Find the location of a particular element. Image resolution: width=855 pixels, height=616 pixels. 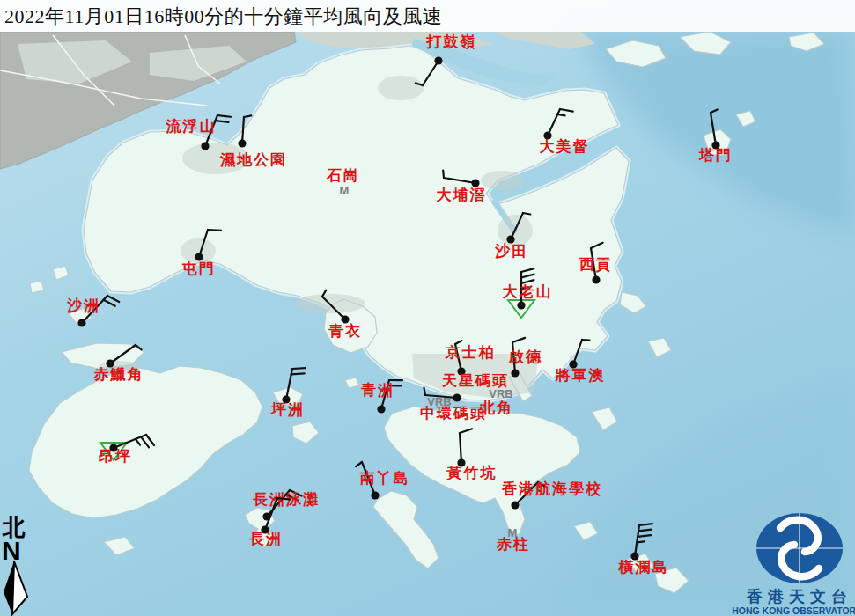

station-label: 橫瀾島 is located at coordinates (644, 567).